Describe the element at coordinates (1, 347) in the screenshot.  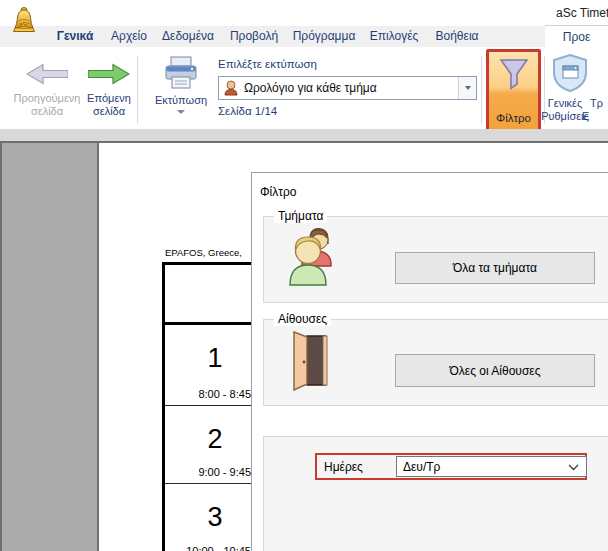
I see `content-left-border` at that location.